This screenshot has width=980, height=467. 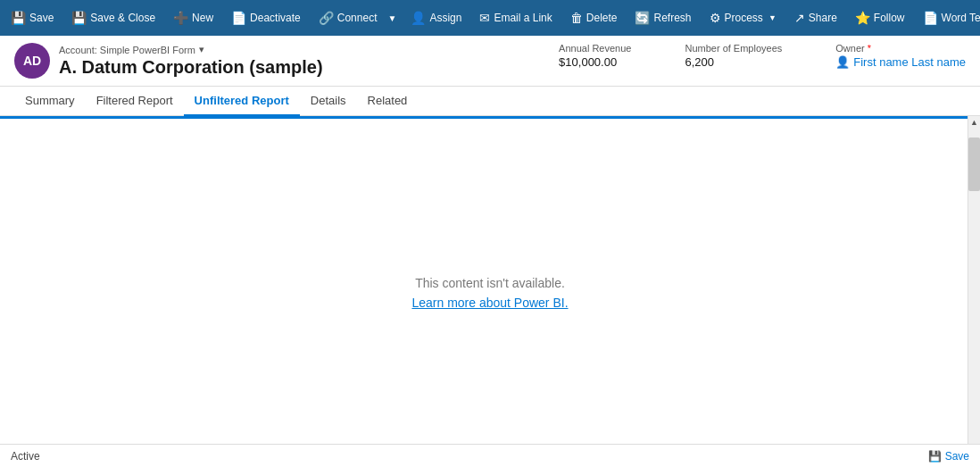 What do you see at coordinates (25, 456) in the screenshot?
I see `status-text: Active` at bounding box center [25, 456].